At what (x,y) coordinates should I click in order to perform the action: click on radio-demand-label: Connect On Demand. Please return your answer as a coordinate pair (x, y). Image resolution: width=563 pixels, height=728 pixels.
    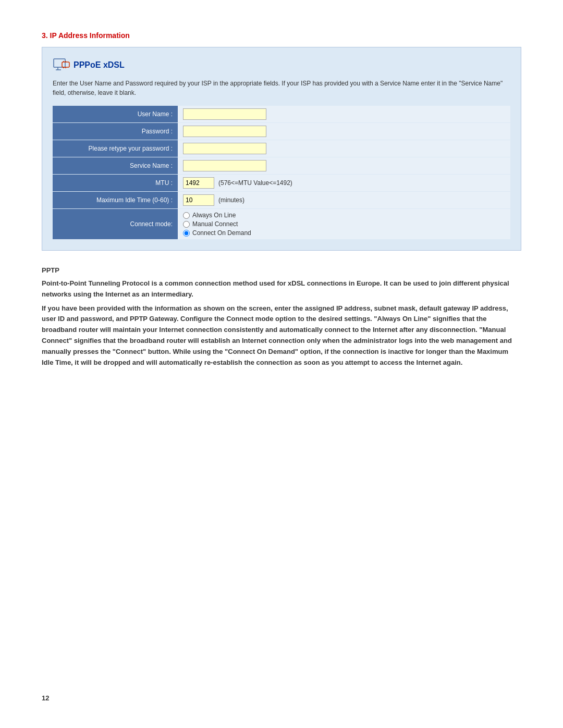
    Looking at the image, I should click on (222, 233).